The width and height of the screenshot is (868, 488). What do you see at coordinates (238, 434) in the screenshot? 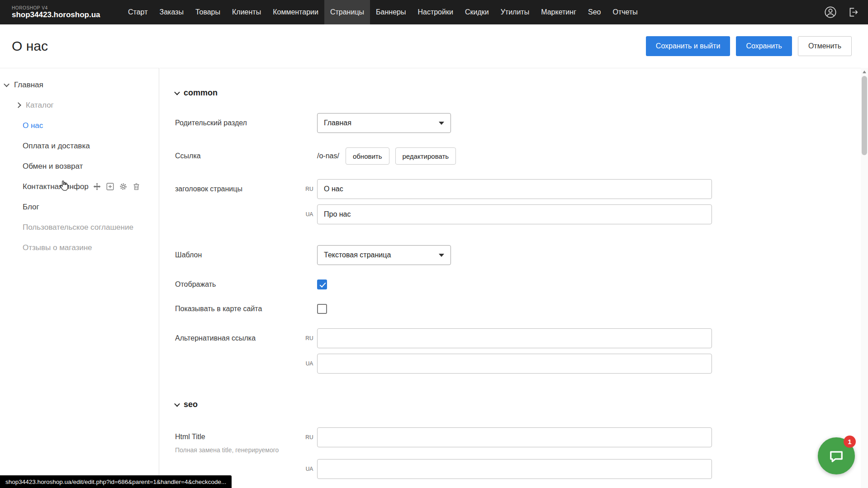
I see `field-label: Html Title` at bounding box center [238, 434].